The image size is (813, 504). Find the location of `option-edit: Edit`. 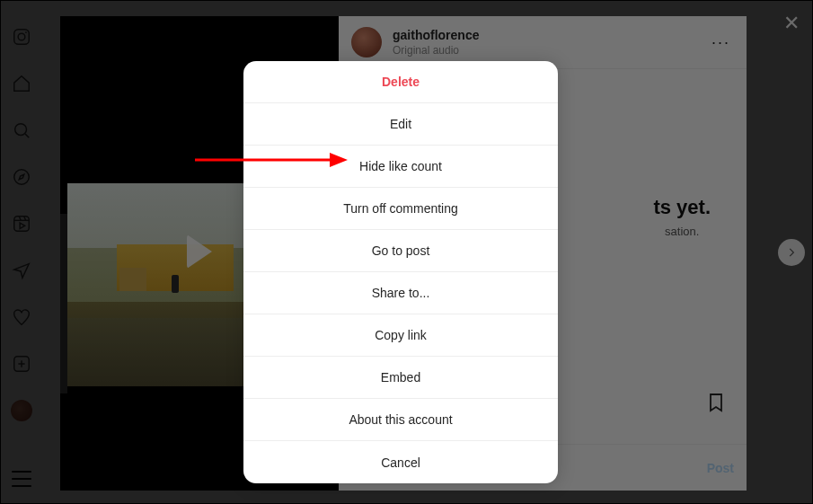

option-edit: Edit is located at coordinates (401, 124).